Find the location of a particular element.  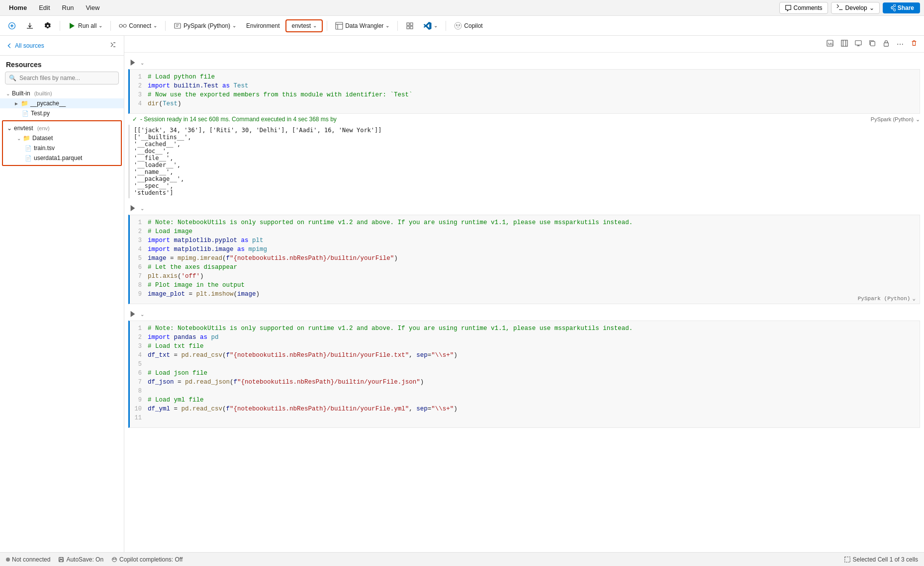

cell1-output-num-area: ✓ - Session ready in 14 sec 608 ms. Comm… is located at coordinates (524, 119).